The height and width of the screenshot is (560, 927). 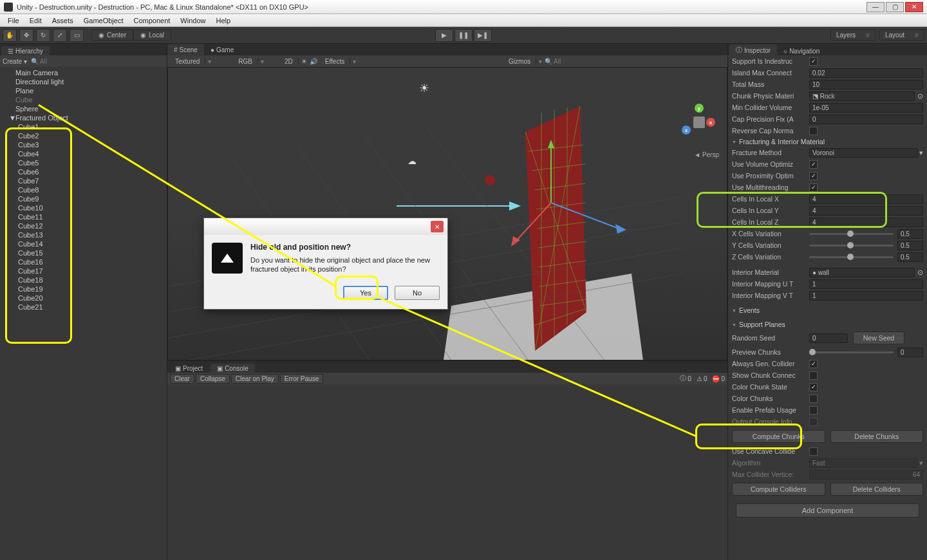 What do you see at coordinates (829, 339) in the screenshot?
I see `seed-field: 0` at bounding box center [829, 339].